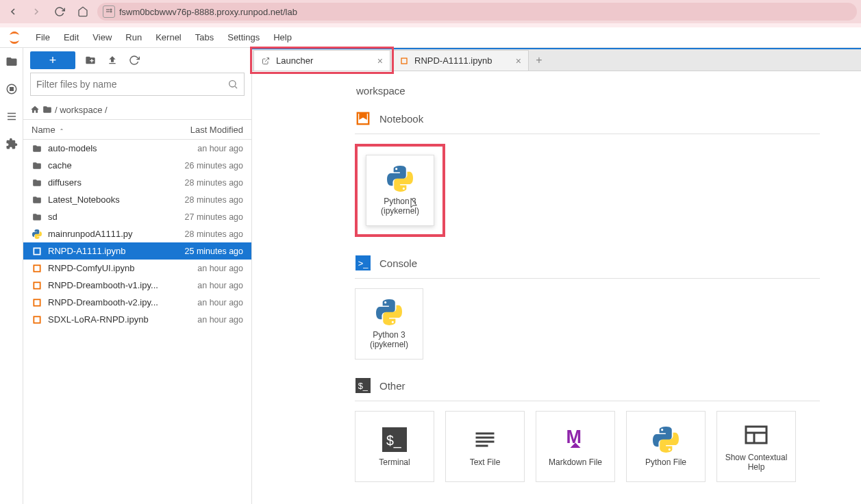 The width and height of the screenshot is (861, 504). I want to click on file-name: mainrunpodA1111.py, so click(114, 234).